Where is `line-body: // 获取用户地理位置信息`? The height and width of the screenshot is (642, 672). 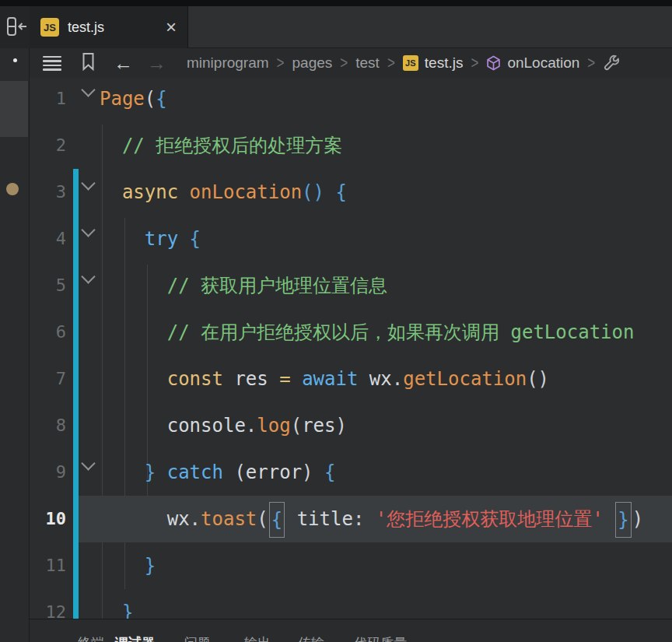 line-body: // 获取用户地理位置信息 is located at coordinates (375, 286).